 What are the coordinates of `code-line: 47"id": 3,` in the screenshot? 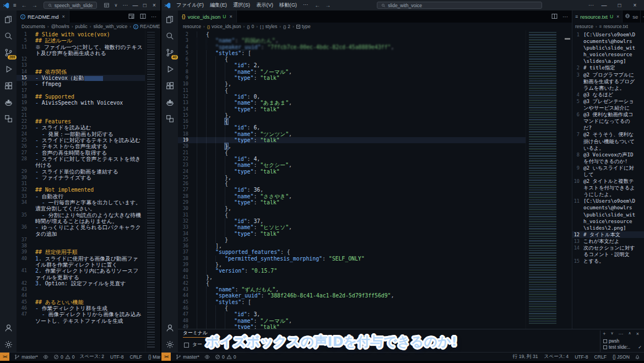 It's located at (351, 314).